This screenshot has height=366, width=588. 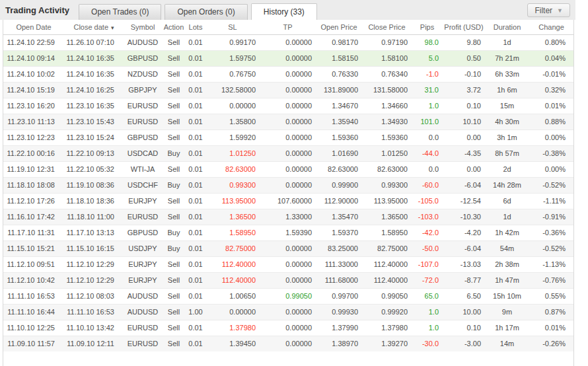 I want to click on cell-sl: 112.40000, so click(x=233, y=264).